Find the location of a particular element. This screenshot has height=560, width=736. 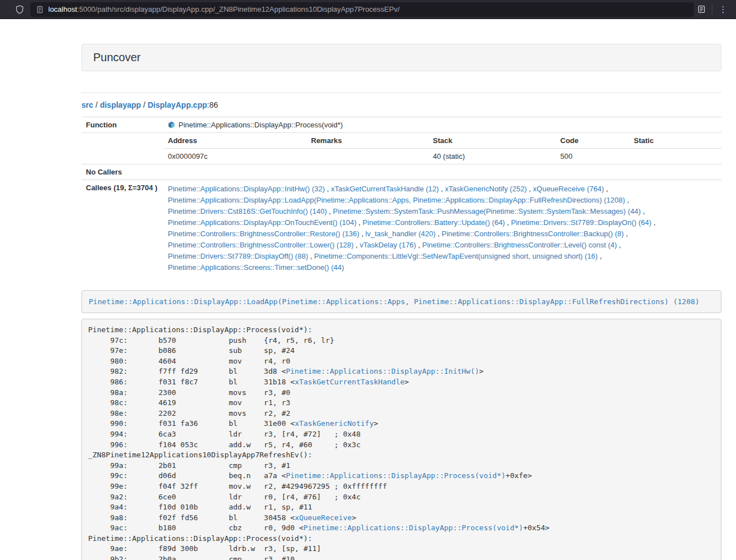

browser-toolbar: localhost:5000/path/src/displayapp/Displ… is located at coordinates (368, 10).